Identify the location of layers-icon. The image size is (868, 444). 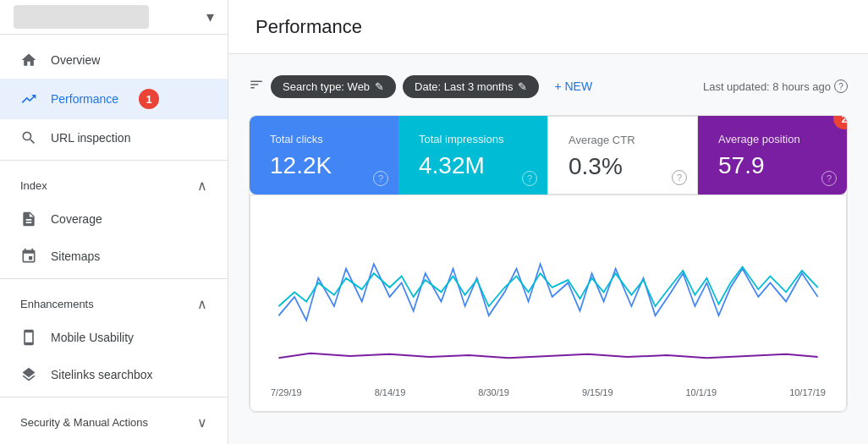
(29, 375).